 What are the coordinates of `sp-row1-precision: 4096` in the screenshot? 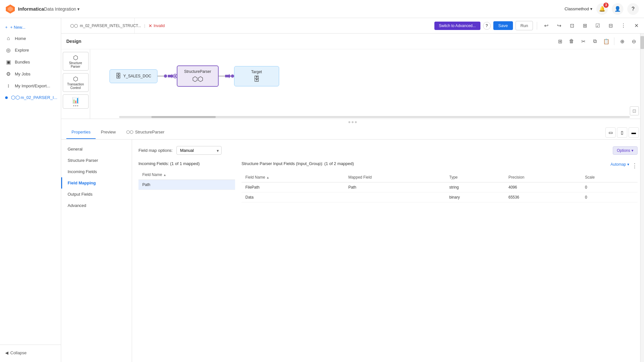 It's located at (543, 188).